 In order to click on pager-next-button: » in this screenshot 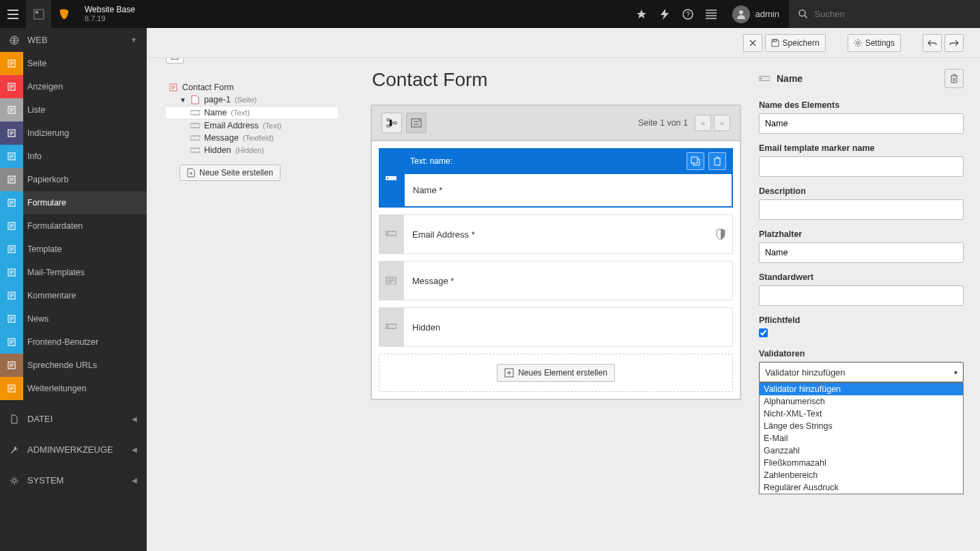, I will do `click(722, 123)`.